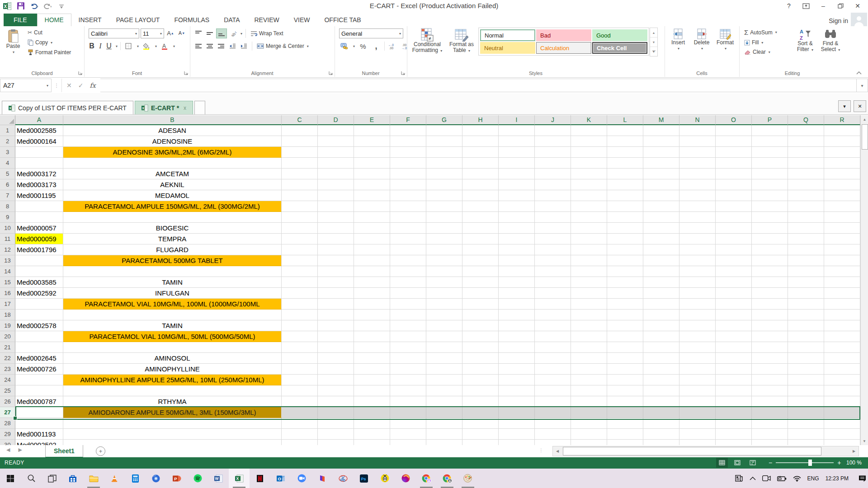  What do you see at coordinates (336, 282) in the screenshot?
I see `cell-D15` at bounding box center [336, 282].